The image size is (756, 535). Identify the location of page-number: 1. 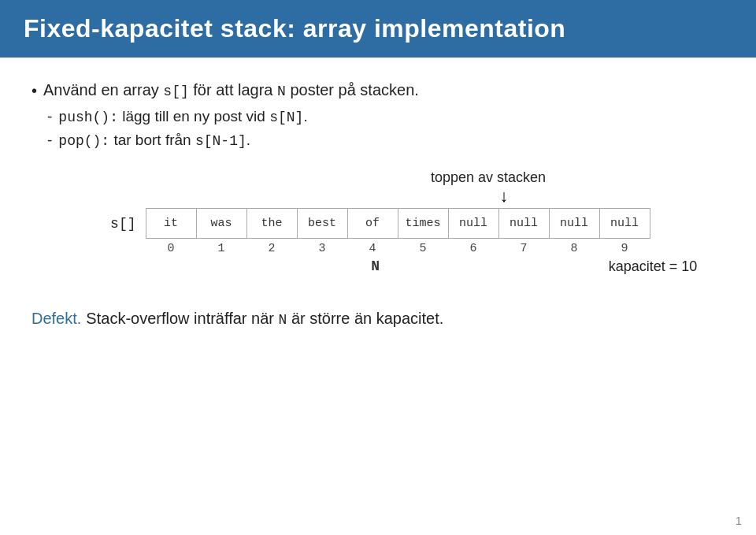
(739, 520).